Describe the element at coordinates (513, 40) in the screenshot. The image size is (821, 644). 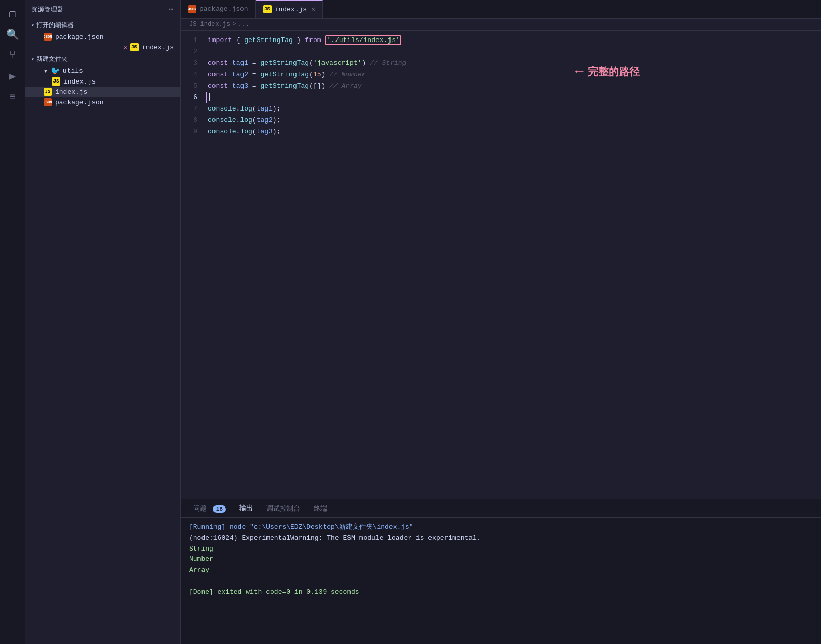
I see `line-content: import { getStringTag } from './utils/in…` at that location.